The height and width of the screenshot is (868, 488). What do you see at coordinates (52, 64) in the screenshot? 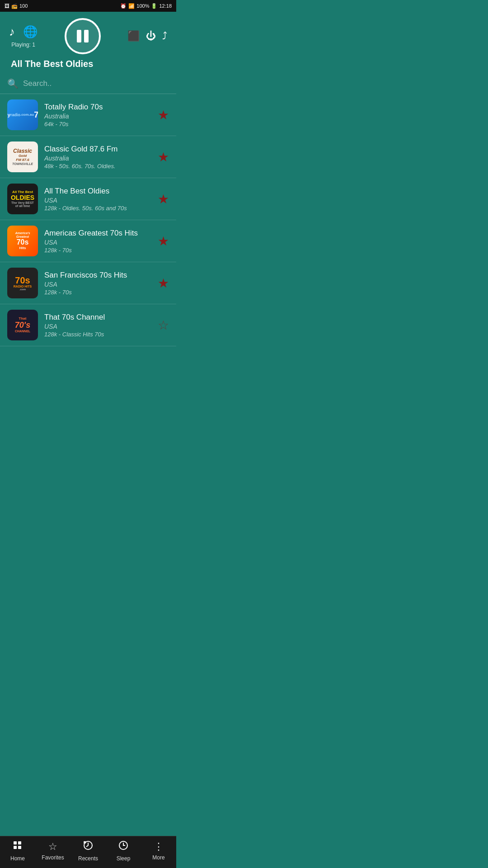
I see `now-playing-title: All The Best Oldies` at bounding box center [52, 64].